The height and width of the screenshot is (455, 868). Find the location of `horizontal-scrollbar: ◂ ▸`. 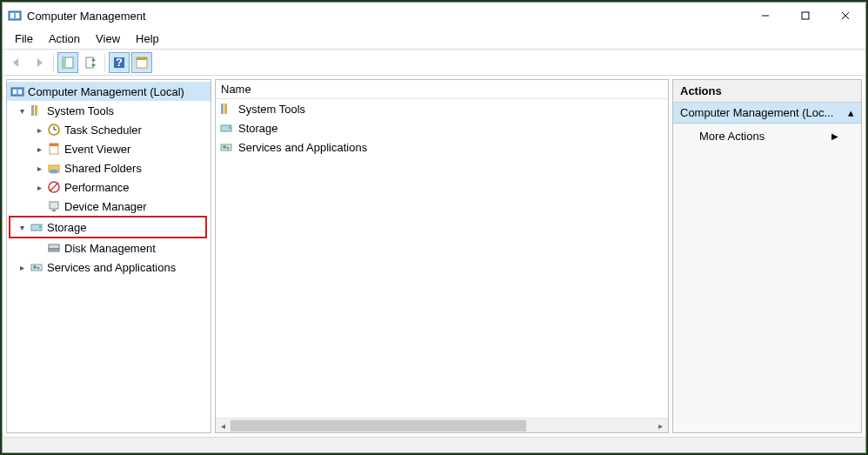

horizontal-scrollbar: ◂ ▸ is located at coordinates (442, 425).